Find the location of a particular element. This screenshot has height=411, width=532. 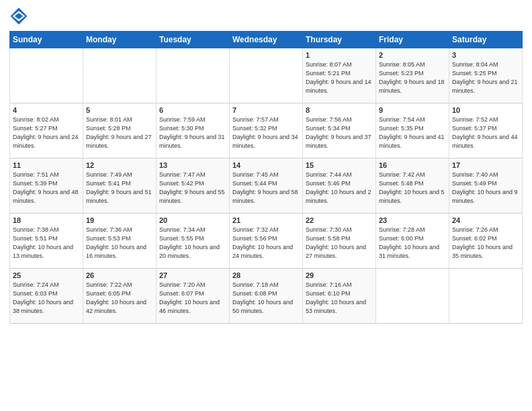

calendar-cell: 28Sunrise: 7:18 AMSunset: 6:08 PMDayligh… is located at coordinates (266, 296).